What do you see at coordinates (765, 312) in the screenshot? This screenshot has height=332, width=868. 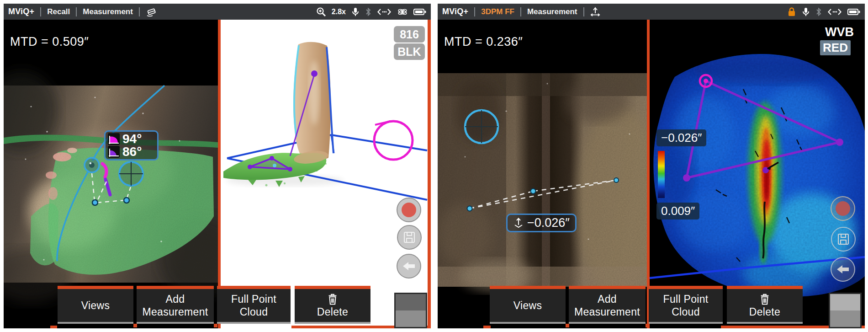 I see `delete-label: Delete` at bounding box center [765, 312].